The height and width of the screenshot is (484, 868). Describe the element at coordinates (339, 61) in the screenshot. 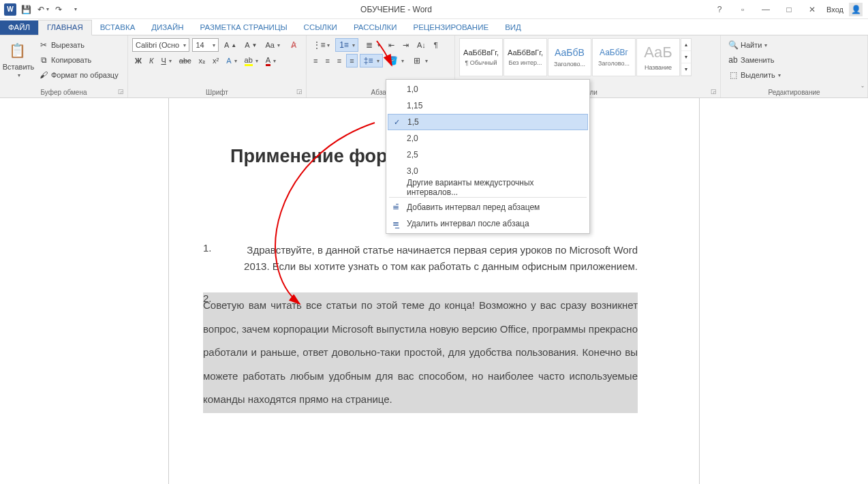

I see `align-right-button: ≡` at that location.